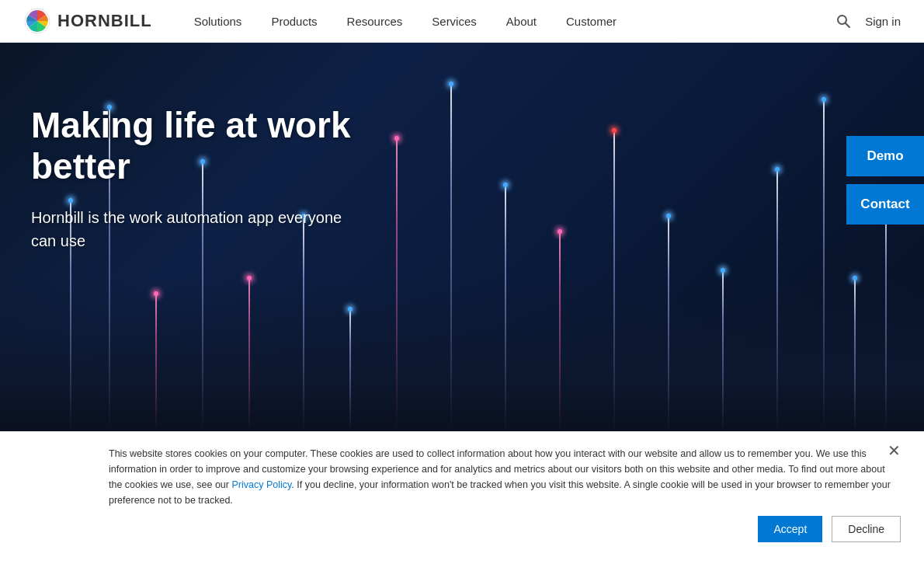 This screenshot has width=924, height=585. What do you see at coordinates (37, 21) in the screenshot?
I see `logo-icon` at bounding box center [37, 21].